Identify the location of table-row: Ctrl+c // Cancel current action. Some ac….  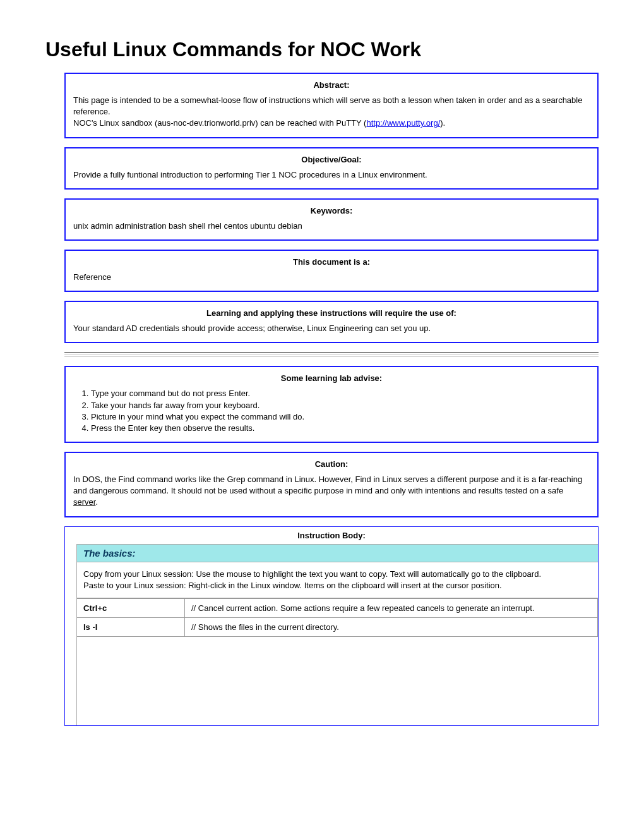
(337, 608).